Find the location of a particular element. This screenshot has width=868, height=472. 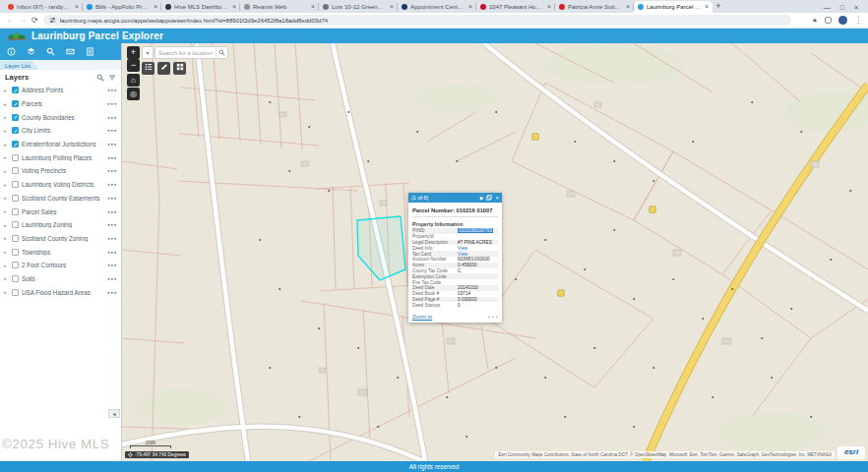

layer-item-county-easements: ▸Scotland County Easements●●● is located at coordinates (61, 199).